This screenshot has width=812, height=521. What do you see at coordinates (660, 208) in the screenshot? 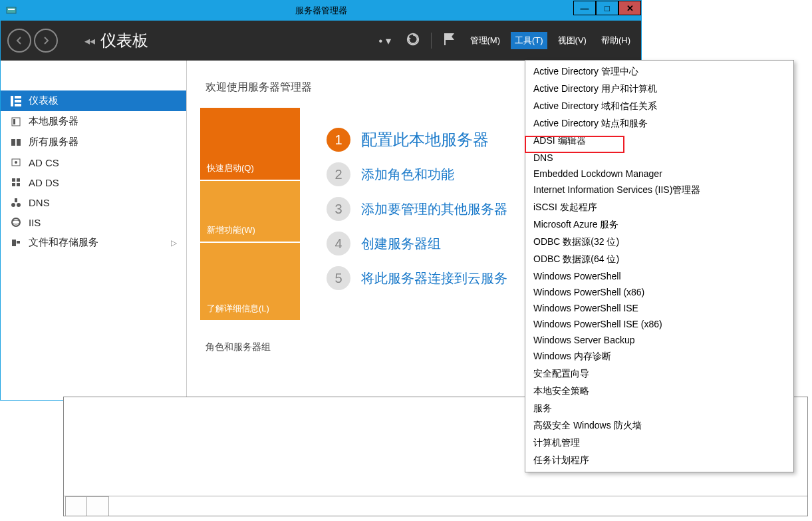
I see `tools-item-iscsi: iSCSI 发起程序` at bounding box center [660, 208].